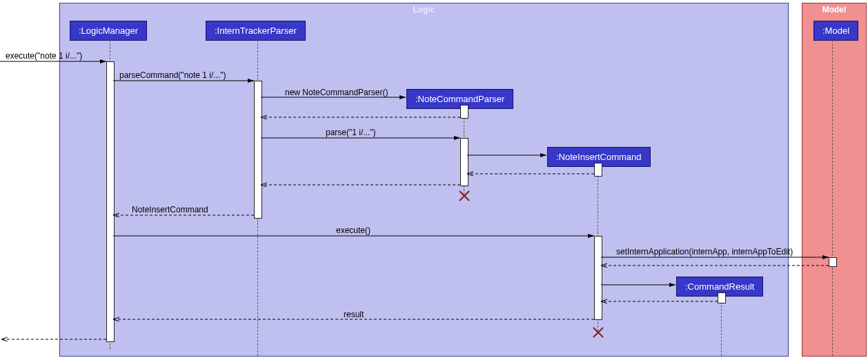  Describe the element at coordinates (722, 326) in the screenshot. I see `lifeline-command-result` at that location.